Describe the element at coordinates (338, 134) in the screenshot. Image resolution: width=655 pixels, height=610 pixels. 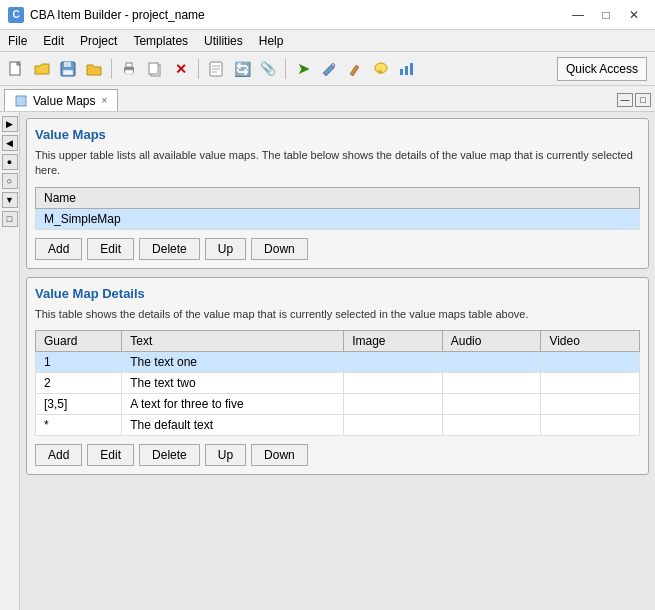
I see `value-maps-title: Value Maps` at that location.